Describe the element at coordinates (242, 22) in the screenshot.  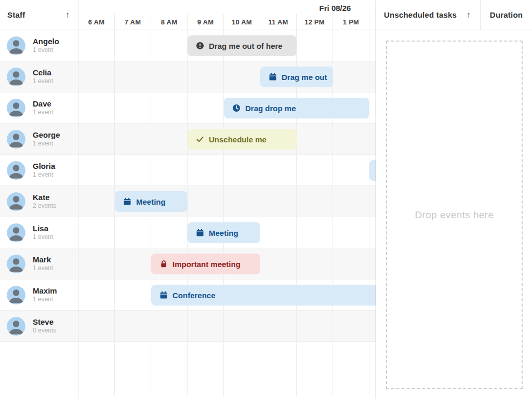
I see `time-slot-label: 10 AM` at that location.